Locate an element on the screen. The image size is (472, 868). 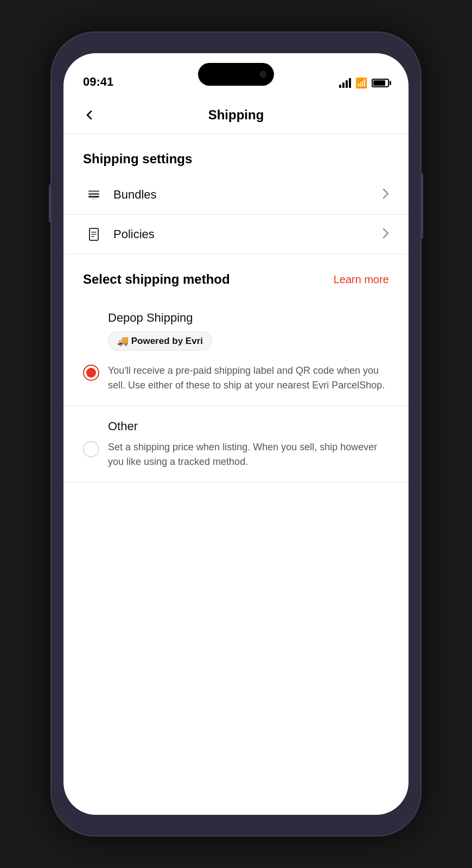
battery-icon is located at coordinates (380, 83).